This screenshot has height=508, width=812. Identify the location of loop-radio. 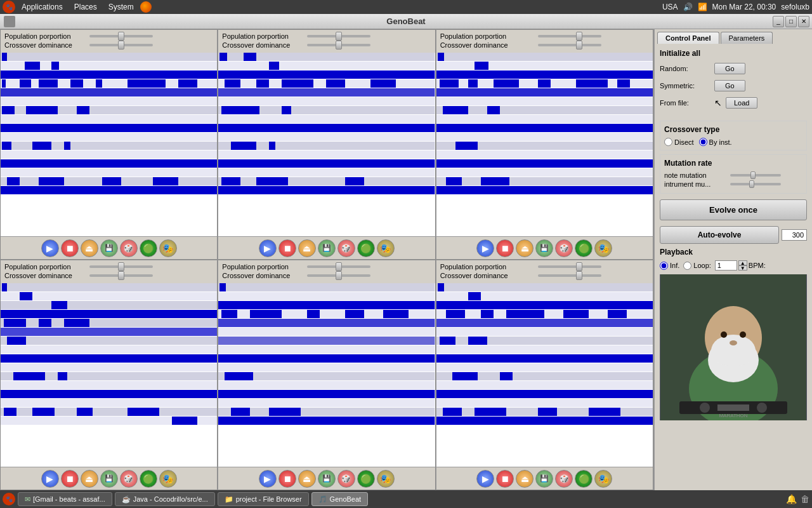
(688, 265).